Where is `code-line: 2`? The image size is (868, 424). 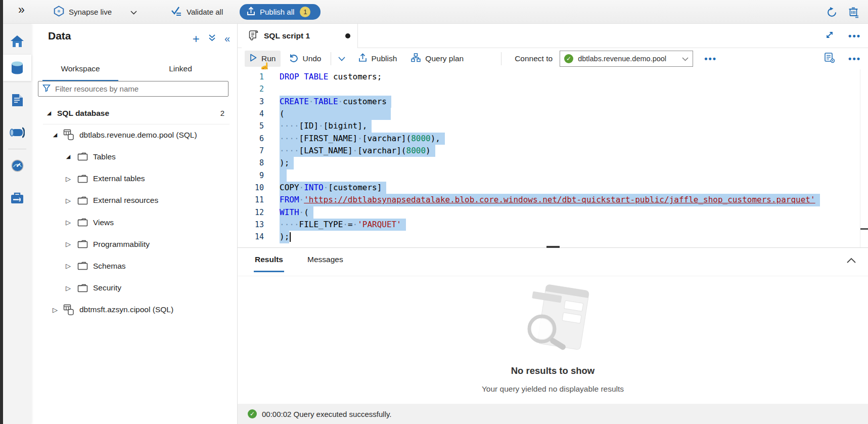
code-line: 2 is located at coordinates (553, 89).